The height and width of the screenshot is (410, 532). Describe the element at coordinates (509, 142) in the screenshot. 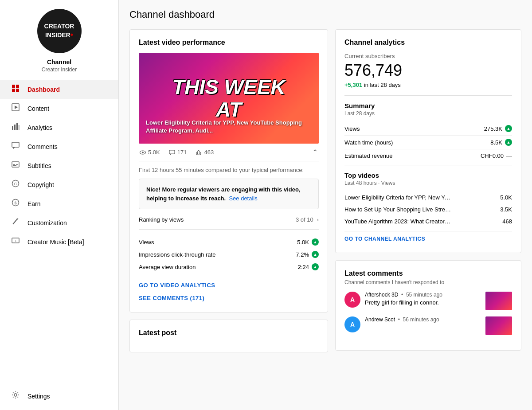

I see `watch-summary-up-icon: ▲` at that location.